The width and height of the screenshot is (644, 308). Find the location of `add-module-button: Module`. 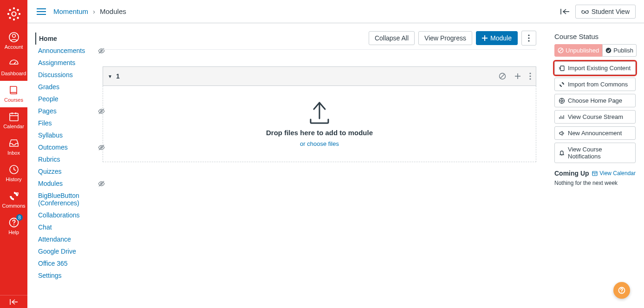

add-module-button: Module is located at coordinates (497, 38).